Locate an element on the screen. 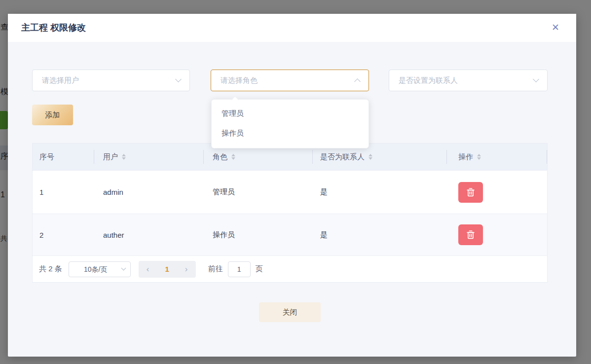 This screenshot has height=364, width=591. role-option-admin: 管理员 is located at coordinates (290, 113).